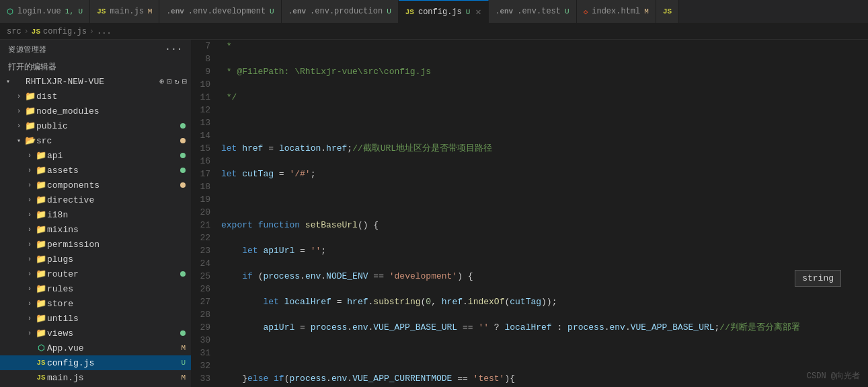  Describe the element at coordinates (586, 12) in the screenshot. I see `html-icon: ◇` at that location.